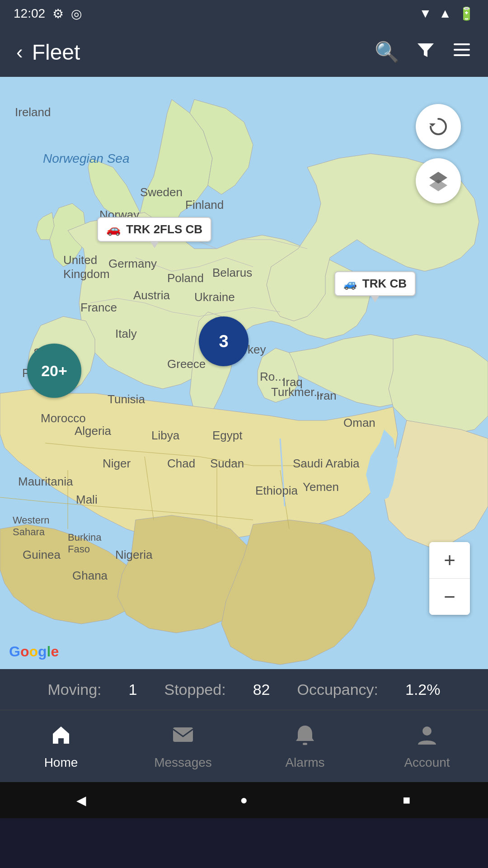 Image resolution: width=488 pixels, height=868 pixels. I want to click on map-label-greece: Greece, so click(186, 364).